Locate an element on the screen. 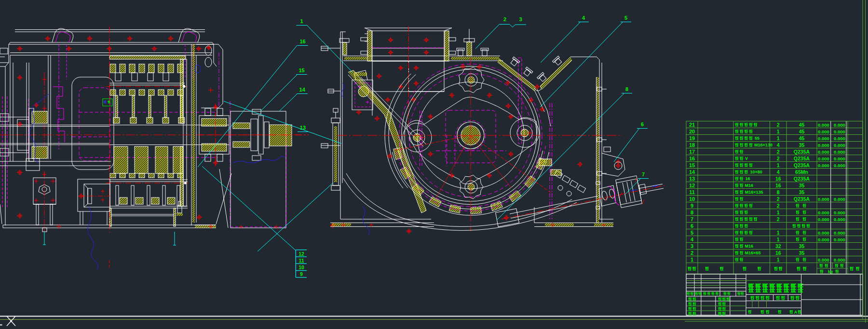 The image size is (868, 329). svg-text: A is located at coordinates (796, 312).